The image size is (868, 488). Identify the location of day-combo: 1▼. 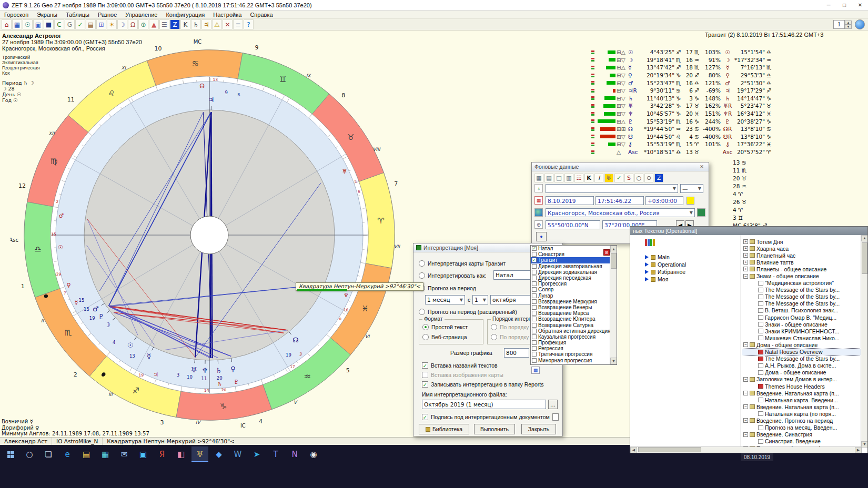
(480, 300).